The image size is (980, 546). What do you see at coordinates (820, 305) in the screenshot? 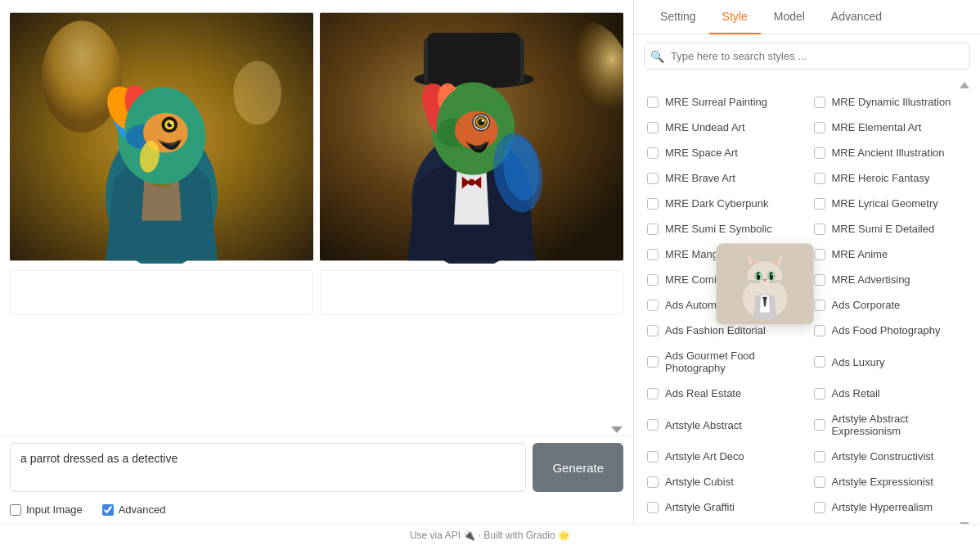
I see `style-checkbox-ads-corporate` at bounding box center [820, 305].